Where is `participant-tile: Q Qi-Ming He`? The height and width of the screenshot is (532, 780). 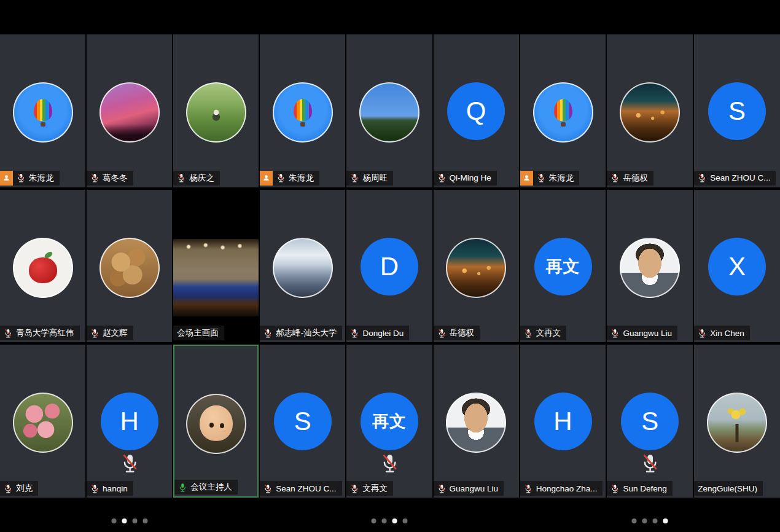 participant-tile: Q Qi-Ming He is located at coordinates (477, 111).